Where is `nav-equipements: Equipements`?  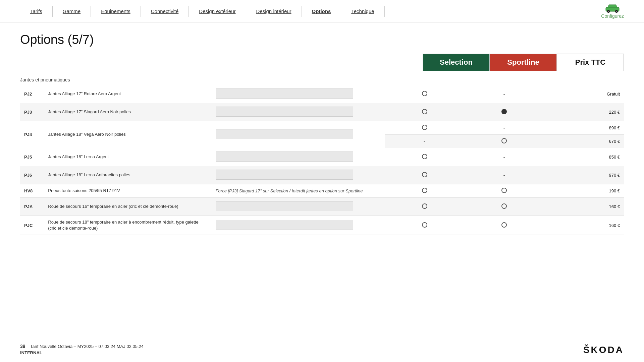 nav-equipements: Equipements is located at coordinates (116, 11).